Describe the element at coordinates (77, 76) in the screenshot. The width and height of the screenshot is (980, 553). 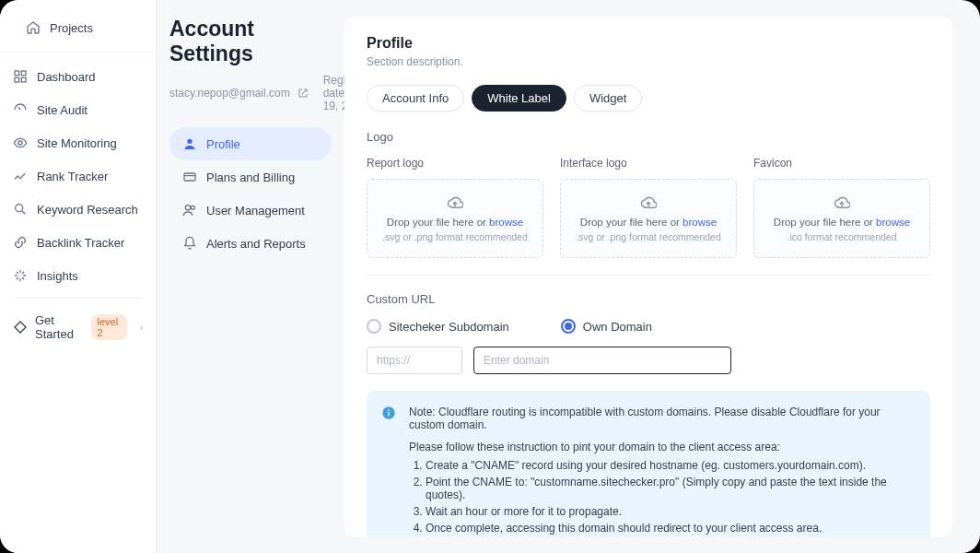
I see `sidebar-dashboard: Dashboard` at that location.